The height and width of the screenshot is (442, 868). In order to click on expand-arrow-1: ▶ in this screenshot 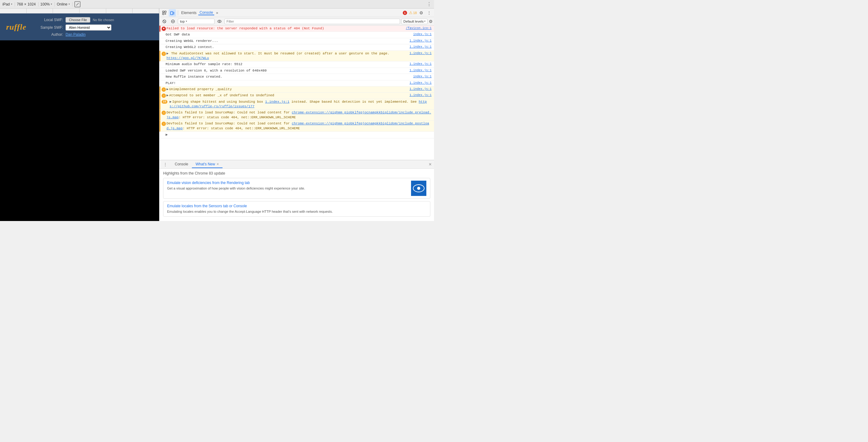, I will do `click(167, 53)`.